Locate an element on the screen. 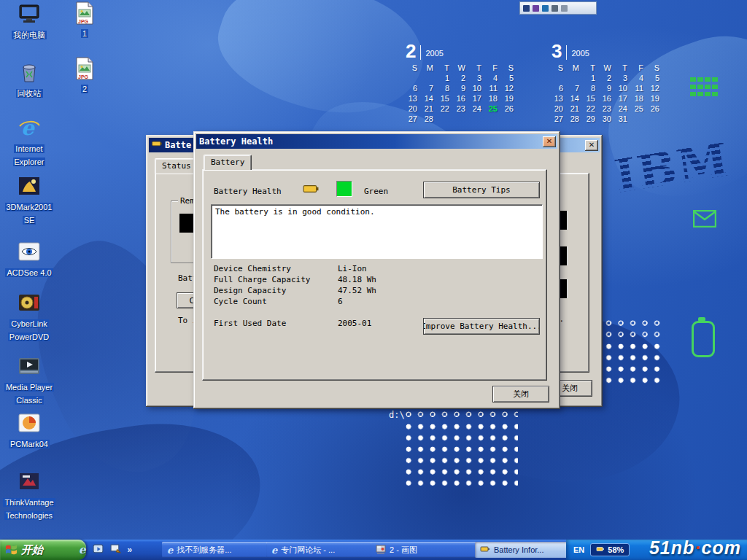 The image size is (747, 560). desktop-icon-3dmark2001: 3DMark2001 SE is located at coordinates (29, 200).